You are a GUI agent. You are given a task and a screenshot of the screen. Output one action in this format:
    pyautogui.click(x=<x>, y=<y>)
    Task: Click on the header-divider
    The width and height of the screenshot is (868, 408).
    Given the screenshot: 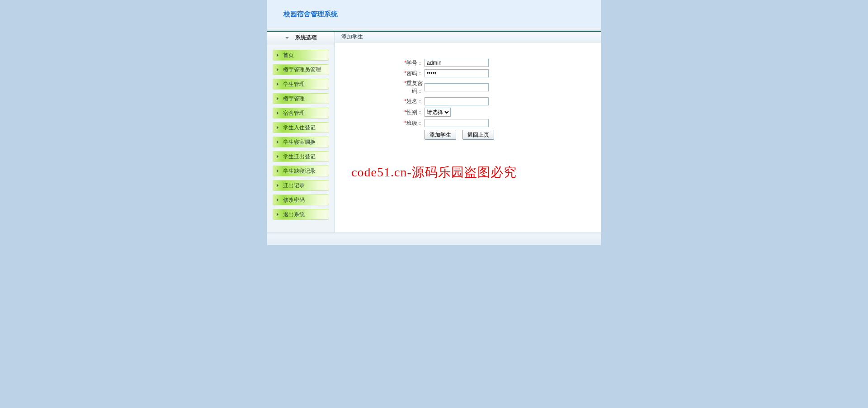 What is the action you would take?
    pyautogui.click(x=434, y=30)
    